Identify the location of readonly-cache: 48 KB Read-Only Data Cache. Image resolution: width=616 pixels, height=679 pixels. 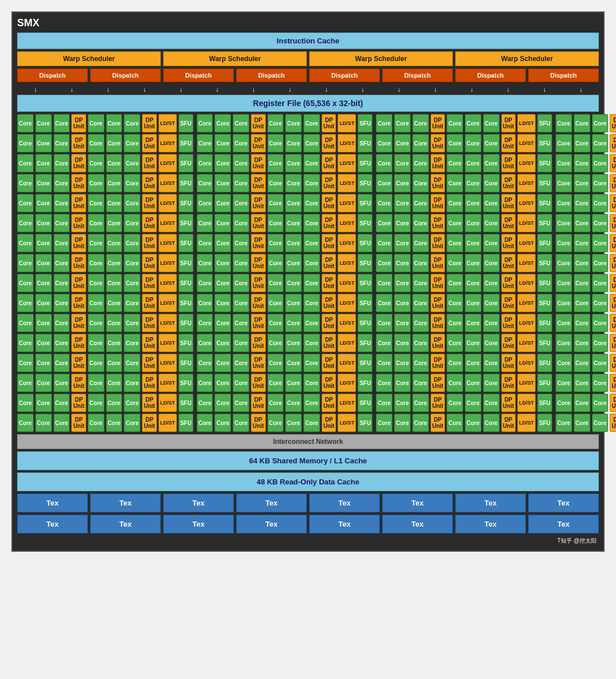
(308, 482).